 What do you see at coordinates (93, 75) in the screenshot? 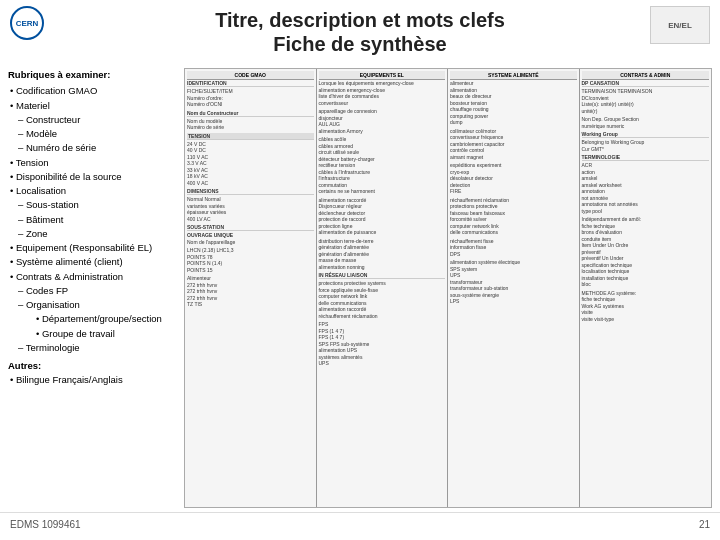
I see `intro-text: Rubriques à examiner:` at bounding box center [93, 75].